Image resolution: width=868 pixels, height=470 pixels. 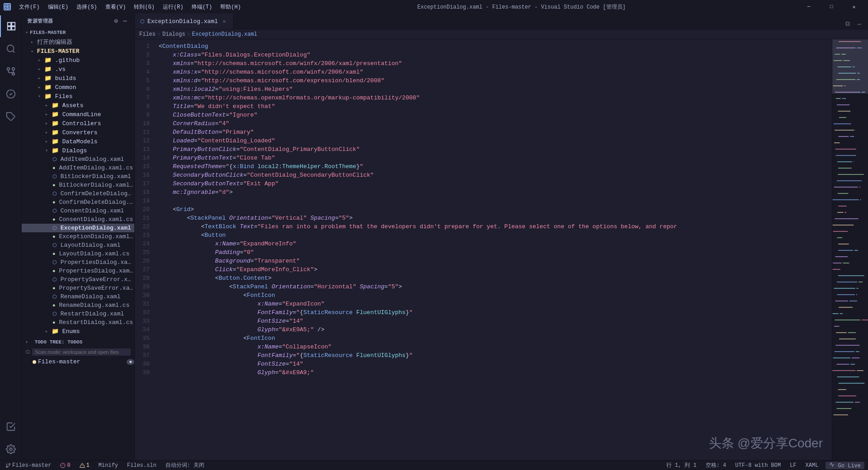 What do you see at coordinates (97, 185) in the screenshot?
I see `tree-item-label: BitlockerDialog.xaml.cs` at bounding box center [97, 185].